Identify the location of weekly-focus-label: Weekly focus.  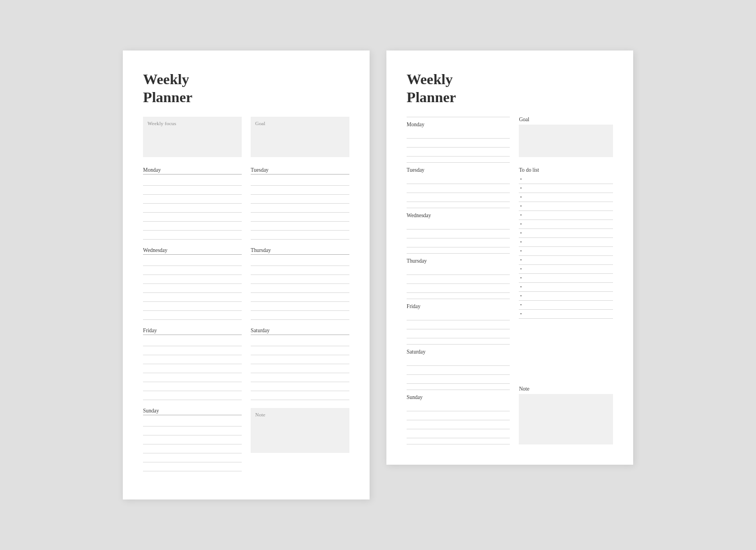
(192, 123).